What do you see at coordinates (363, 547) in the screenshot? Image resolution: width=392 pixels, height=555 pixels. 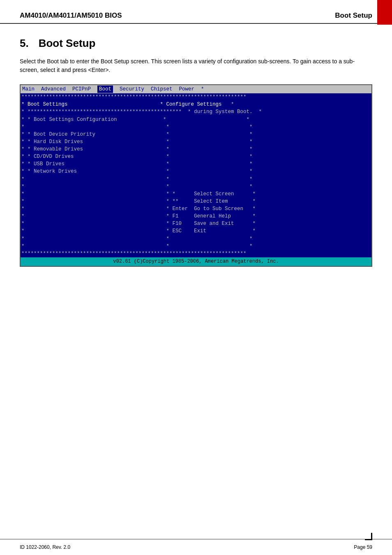 I see `footer-page: Page 59` at bounding box center [363, 547].